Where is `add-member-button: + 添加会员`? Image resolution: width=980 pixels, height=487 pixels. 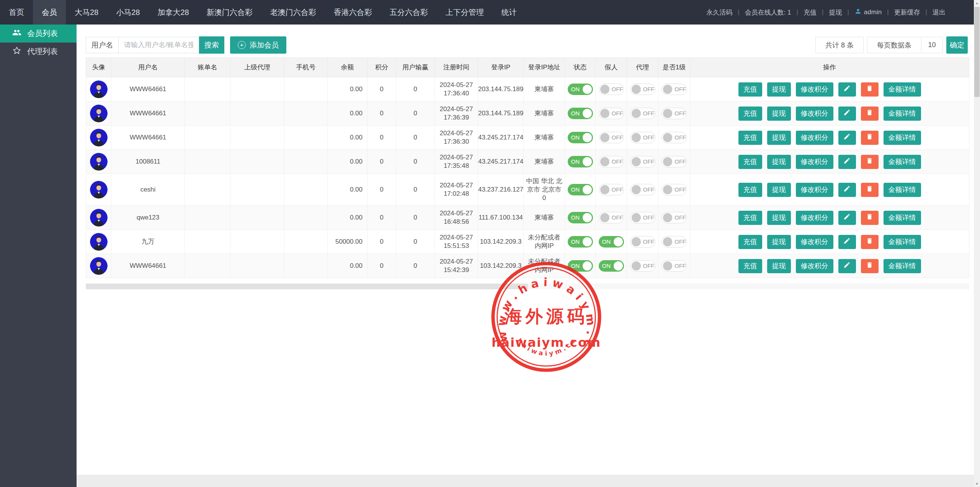 add-member-button: + 添加会员 is located at coordinates (258, 45).